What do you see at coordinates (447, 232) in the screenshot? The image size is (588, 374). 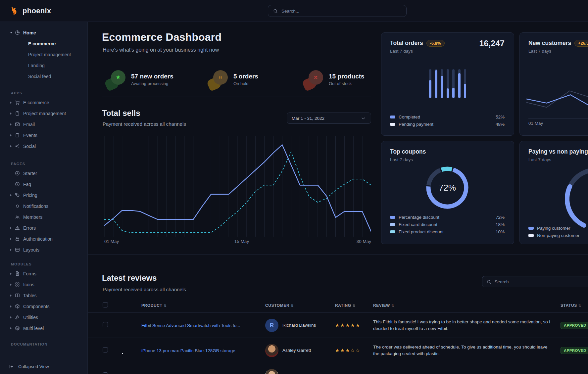 I see `legend-row: Fixed product discount 10%` at bounding box center [447, 232].